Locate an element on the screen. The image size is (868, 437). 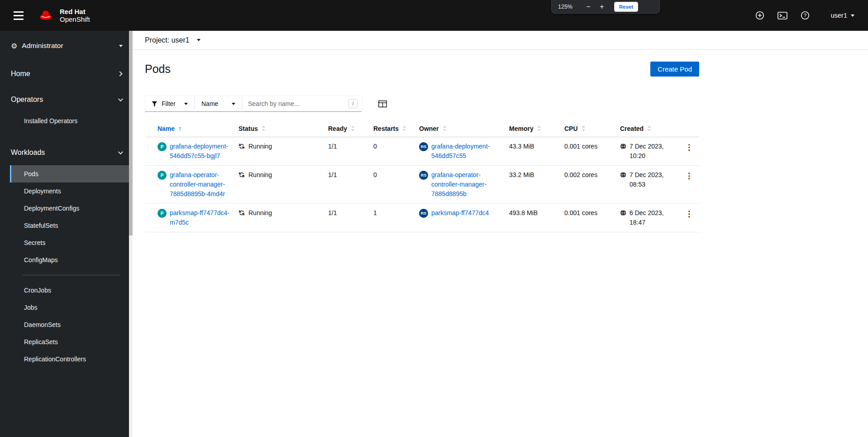
keyboard-shortcut-hint: / is located at coordinates (353, 104).